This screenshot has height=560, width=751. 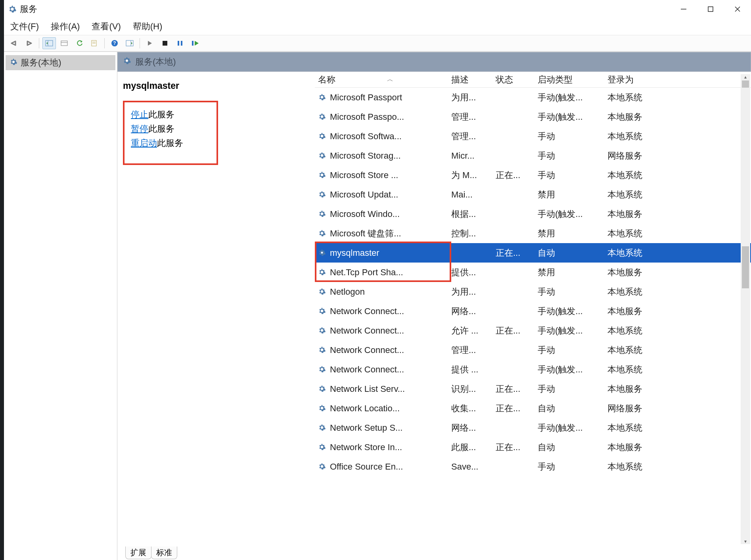 What do you see at coordinates (513, 80) in the screenshot?
I see `column-status: 状态` at bounding box center [513, 80].